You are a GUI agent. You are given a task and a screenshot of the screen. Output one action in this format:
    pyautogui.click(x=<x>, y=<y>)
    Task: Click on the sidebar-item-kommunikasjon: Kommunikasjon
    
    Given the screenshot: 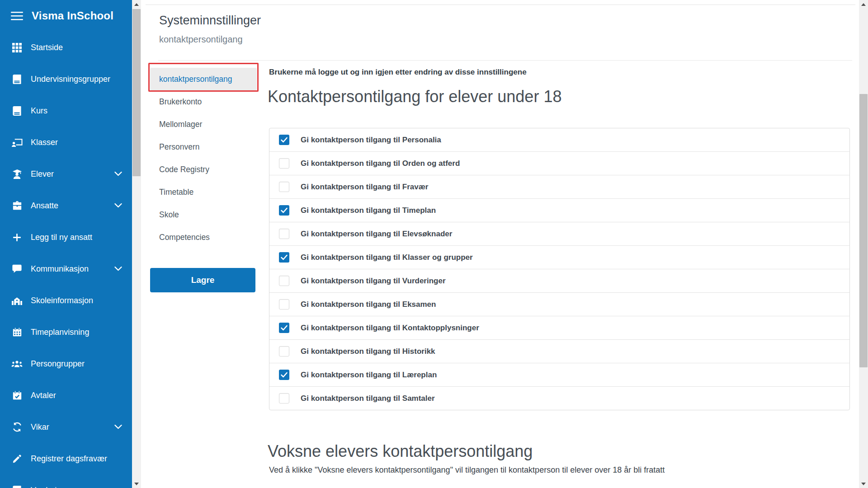 What is the action you would take?
    pyautogui.click(x=66, y=269)
    